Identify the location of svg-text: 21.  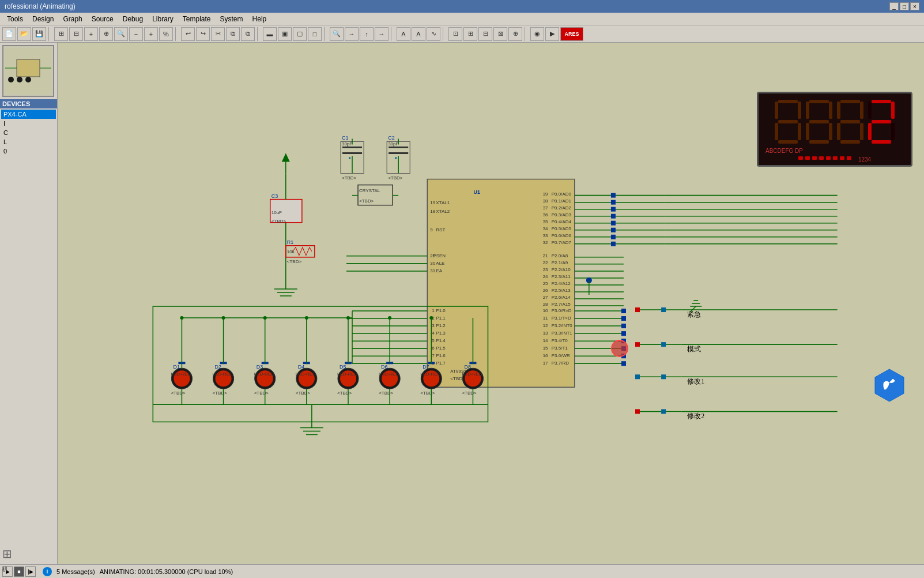
(545, 256).